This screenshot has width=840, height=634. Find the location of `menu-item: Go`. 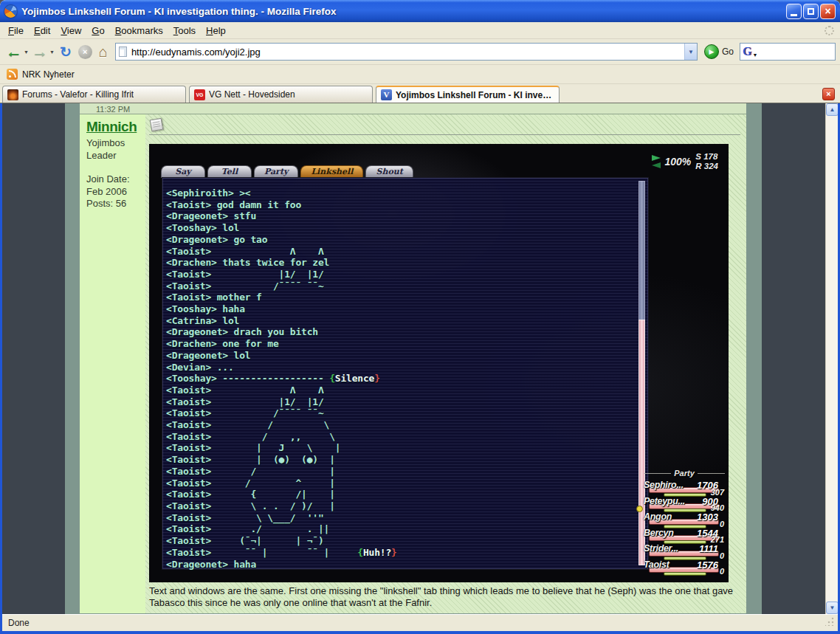

menu-item: Go is located at coordinates (97, 31).